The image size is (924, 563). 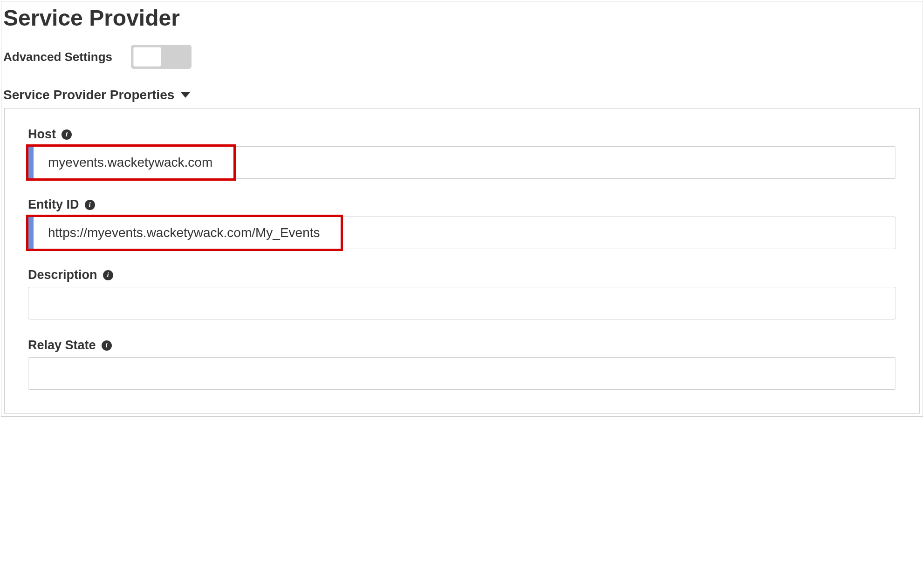 I want to click on description-input, so click(x=462, y=303).